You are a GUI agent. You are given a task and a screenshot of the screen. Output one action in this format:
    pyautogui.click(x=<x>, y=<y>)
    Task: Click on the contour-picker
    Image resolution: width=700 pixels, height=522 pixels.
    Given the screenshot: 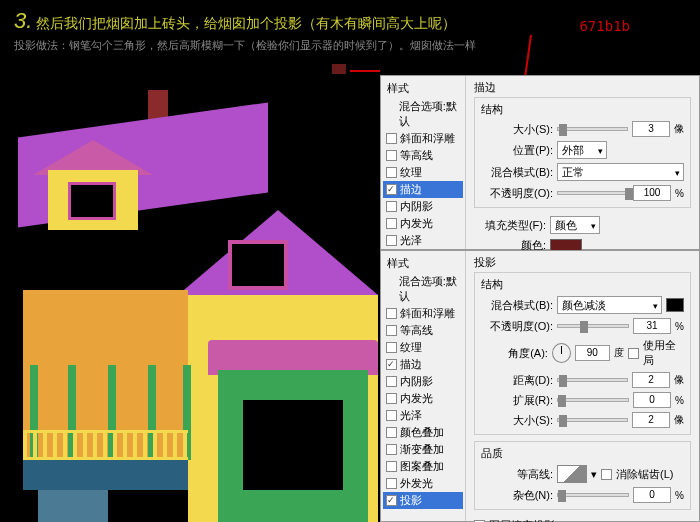 What is the action you would take?
    pyautogui.click(x=572, y=474)
    